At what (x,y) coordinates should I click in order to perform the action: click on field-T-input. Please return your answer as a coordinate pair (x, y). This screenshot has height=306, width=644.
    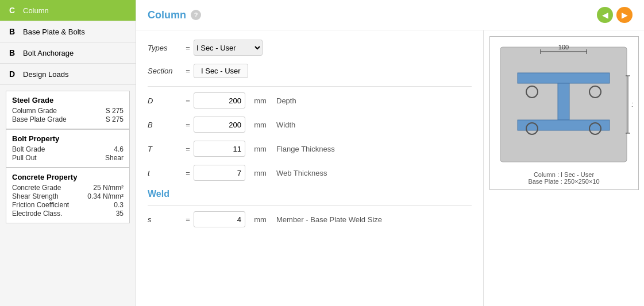
    Looking at the image, I should click on (219, 149).